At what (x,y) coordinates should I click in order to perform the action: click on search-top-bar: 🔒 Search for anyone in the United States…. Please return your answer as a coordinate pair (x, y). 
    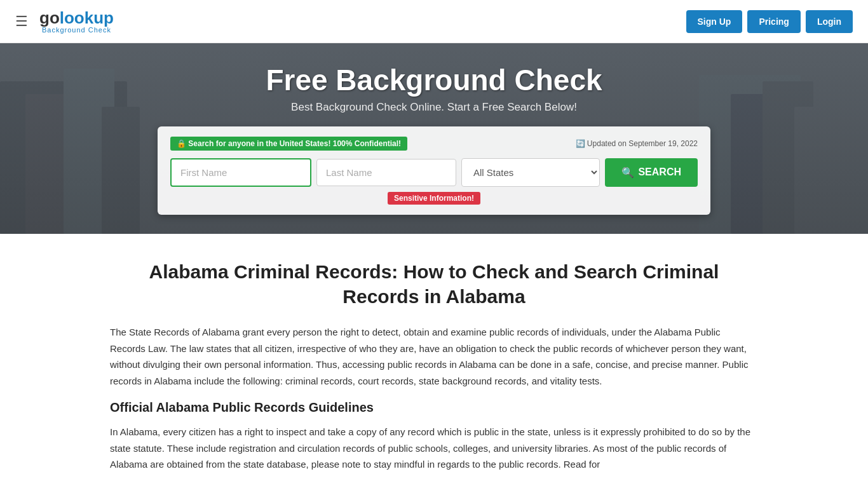
    Looking at the image, I should click on (434, 144).